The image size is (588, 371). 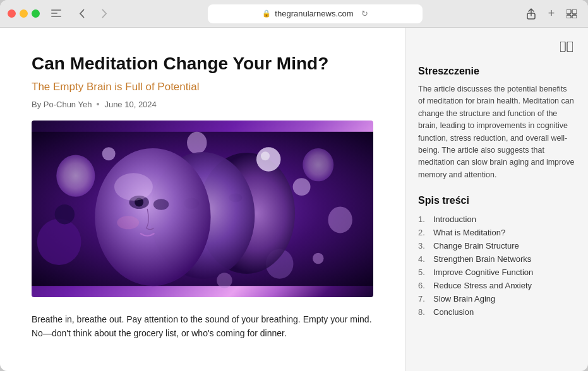 I want to click on toc-item: 2.What is Meditation?, so click(x=496, y=232).